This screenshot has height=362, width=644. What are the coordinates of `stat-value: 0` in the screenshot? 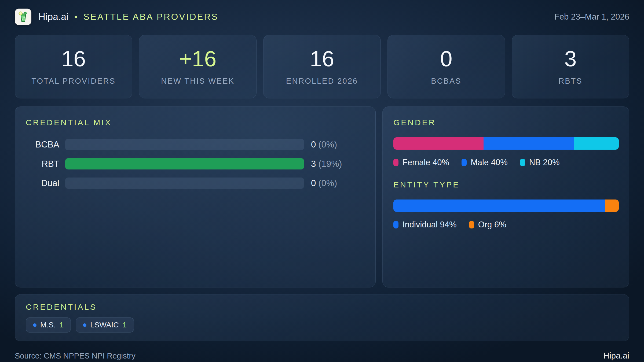 It's located at (446, 59).